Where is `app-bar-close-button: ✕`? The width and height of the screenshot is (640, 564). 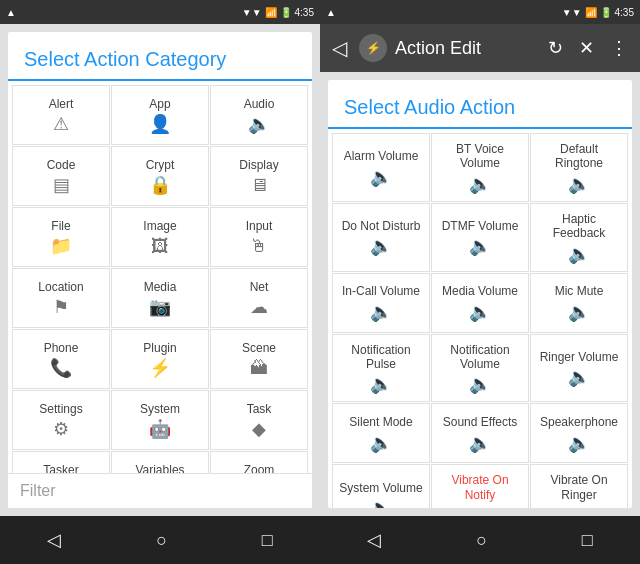 app-bar-close-button: ✕ is located at coordinates (586, 48).